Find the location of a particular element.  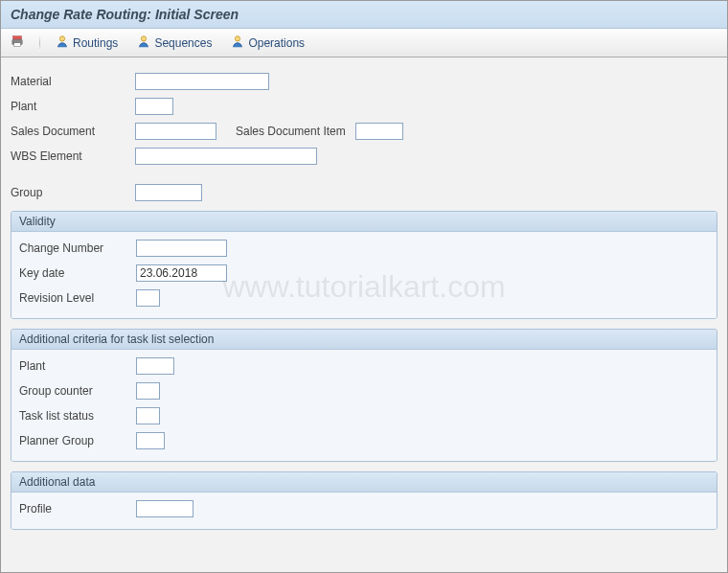

profile-label: Profile is located at coordinates (78, 509).